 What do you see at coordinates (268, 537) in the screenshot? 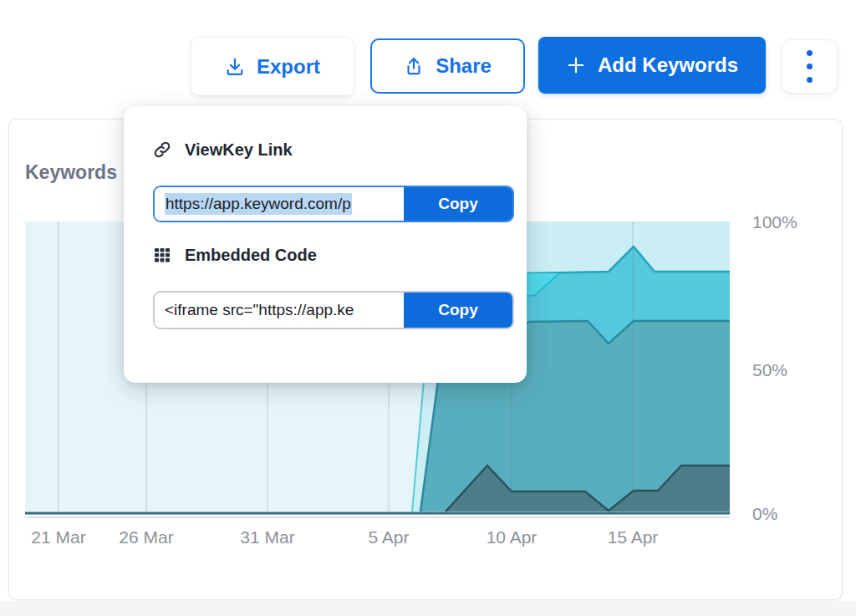
I see `x-axis-label: 31 Mar` at bounding box center [268, 537].